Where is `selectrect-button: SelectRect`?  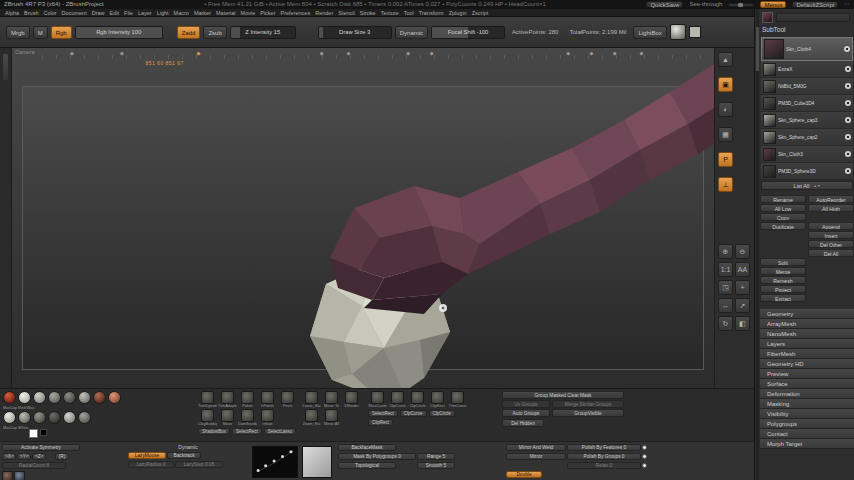
selectrect-button: SelectRect is located at coordinates (247, 432).